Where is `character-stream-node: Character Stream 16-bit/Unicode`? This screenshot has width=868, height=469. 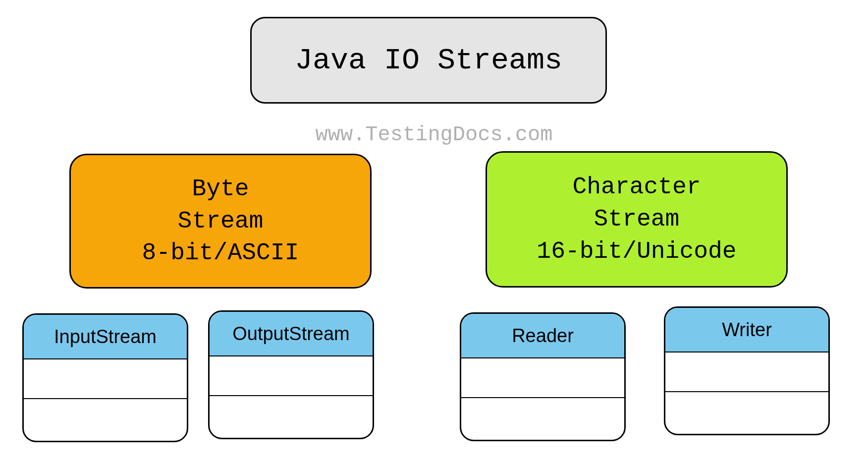 character-stream-node: Character Stream 16-bit/Unicode is located at coordinates (637, 219).